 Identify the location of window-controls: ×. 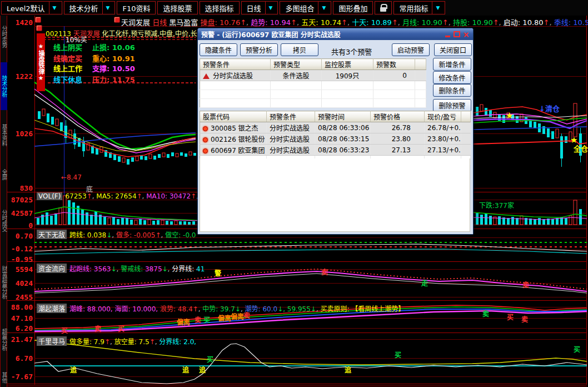
(457, 34).